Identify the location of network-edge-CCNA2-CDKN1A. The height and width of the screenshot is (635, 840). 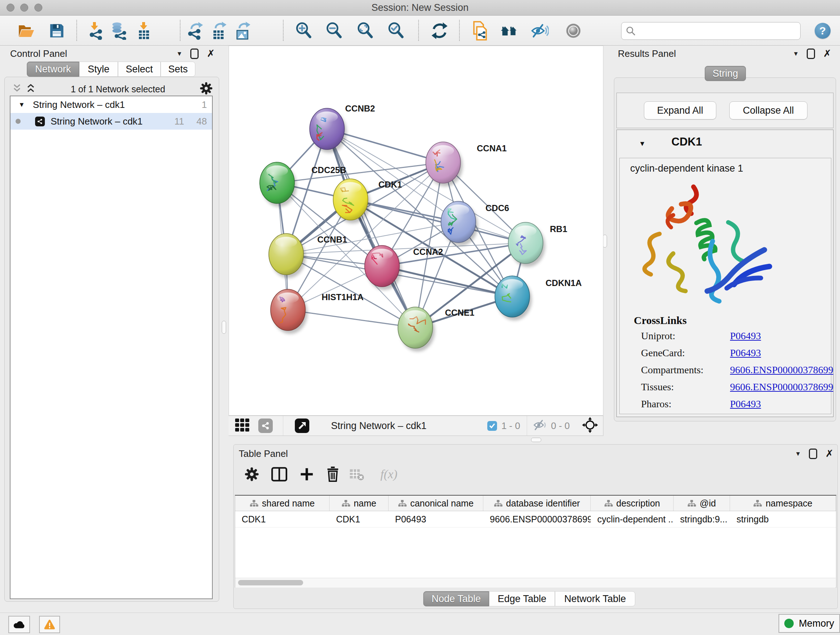
(447, 281).